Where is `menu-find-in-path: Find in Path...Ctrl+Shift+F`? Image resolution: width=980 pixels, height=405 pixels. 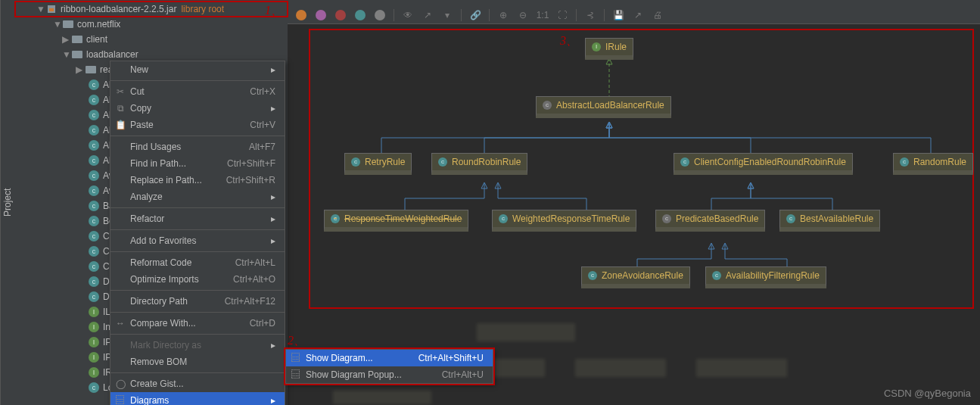
menu-find-in-path: Find in Path...Ctrl+Shift+F is located at coordinates (198, 164).